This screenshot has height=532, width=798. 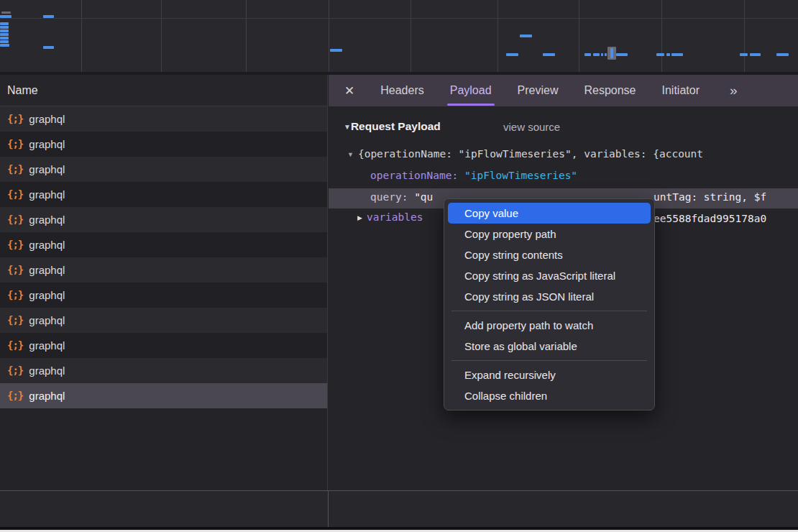 What do you see at coordinates (359, 218) in the screenshot?
I see `collapsed-triangle-icon: ▶` at bounding box center [359, 218].